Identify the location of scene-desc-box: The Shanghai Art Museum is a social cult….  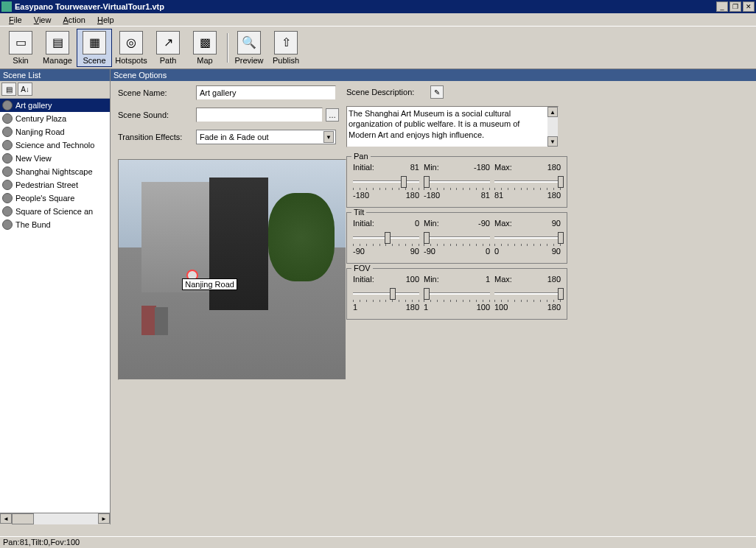
(452, 127).